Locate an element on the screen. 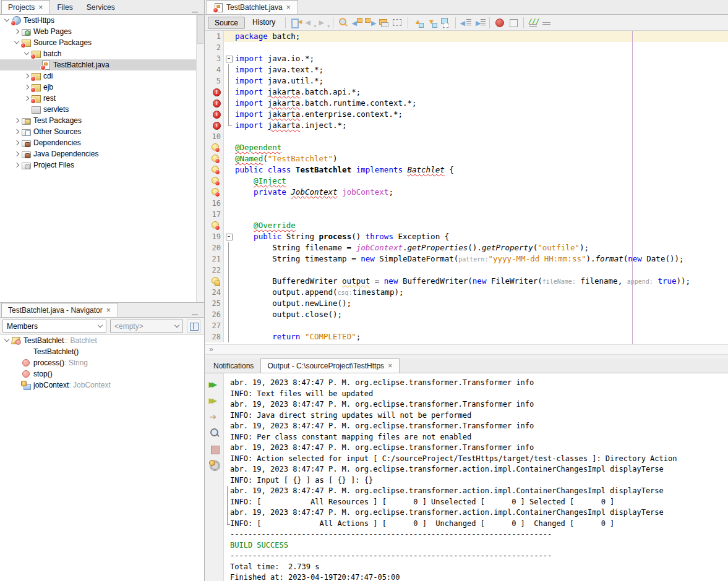  inheritance-filter-select: <empty> is located at coordinates (147, 326).